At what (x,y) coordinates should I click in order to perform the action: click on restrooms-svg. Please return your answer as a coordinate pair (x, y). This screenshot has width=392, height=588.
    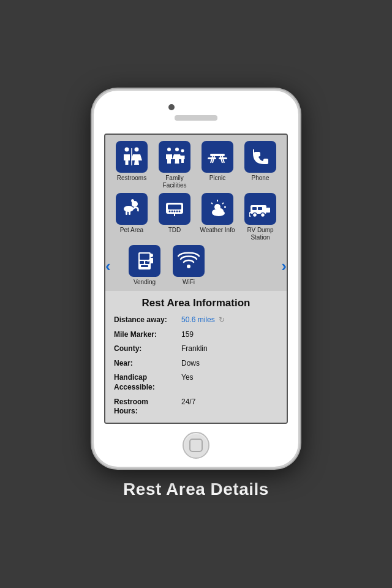
    Looking at the image, I should click on (132, 157).